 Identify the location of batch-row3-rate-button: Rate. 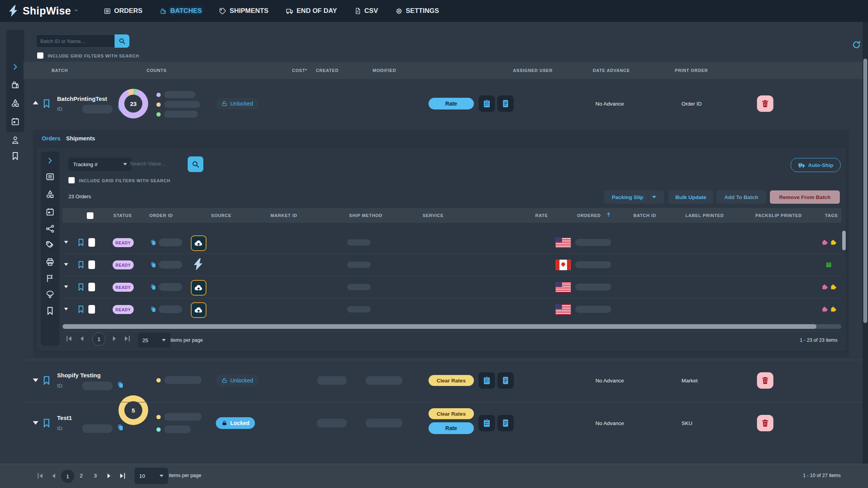
(451, 428).